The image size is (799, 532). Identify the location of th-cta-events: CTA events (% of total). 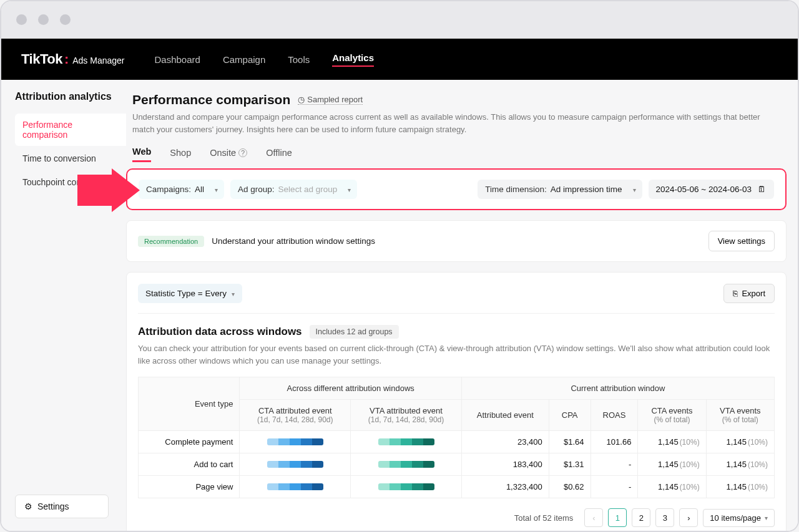
(672, 415).